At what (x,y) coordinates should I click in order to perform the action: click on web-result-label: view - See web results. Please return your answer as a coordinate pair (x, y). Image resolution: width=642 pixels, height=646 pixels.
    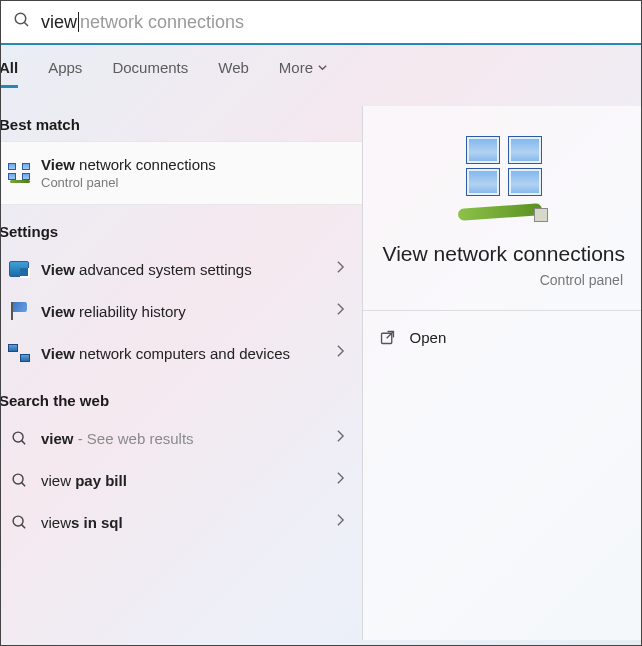
    Looking at the image, I should click on (188, 438).